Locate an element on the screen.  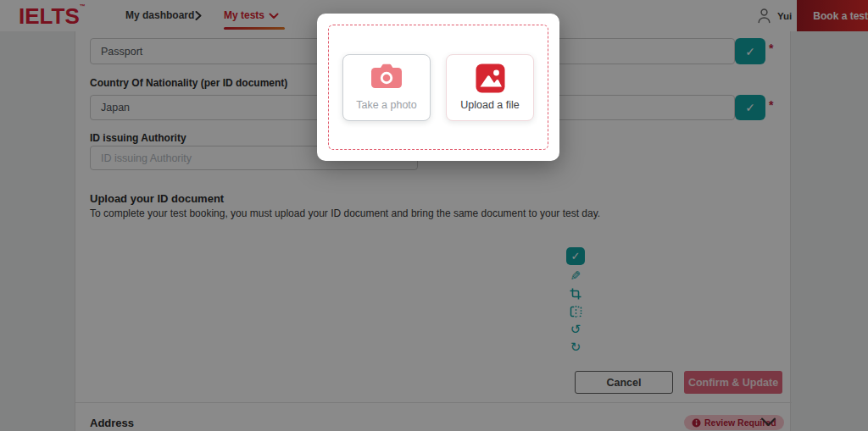
take-photo-label: Take a photo is located at coordinates (387, 105).